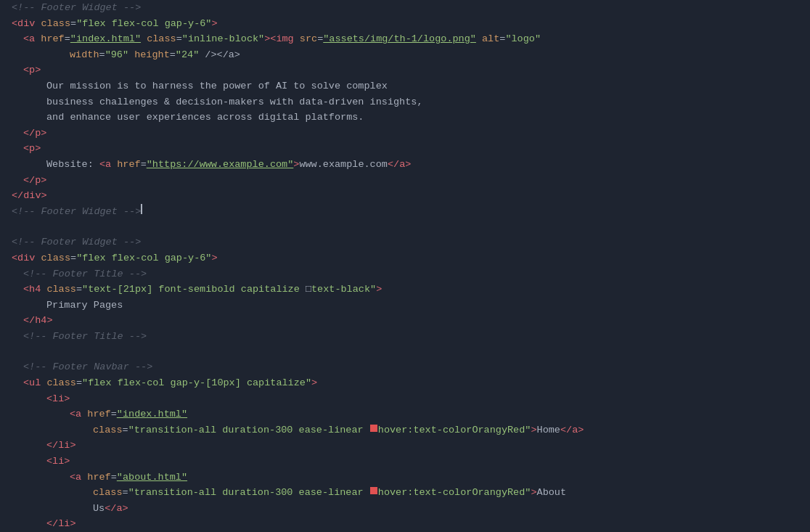 The image size is (810, 532). I want to click on code-line: </h4>, so click(405, 321).